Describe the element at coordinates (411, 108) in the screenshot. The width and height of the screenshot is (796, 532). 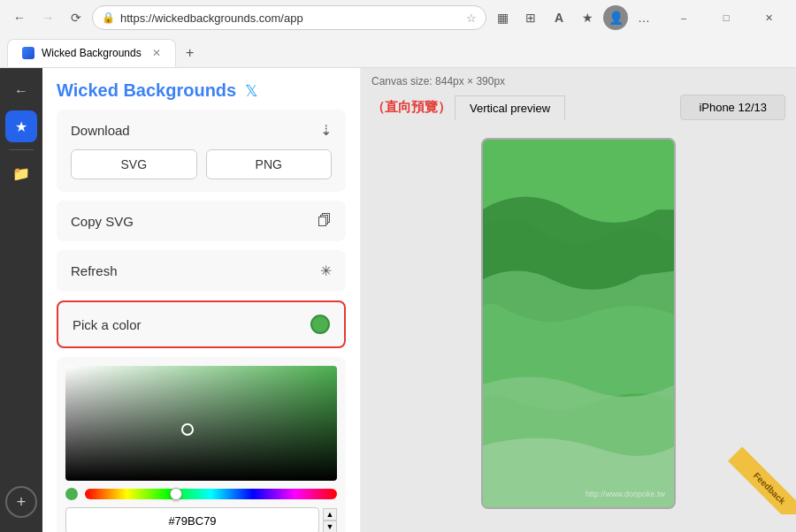
I see `vertical-annotation: （直向預覽）` at that location.